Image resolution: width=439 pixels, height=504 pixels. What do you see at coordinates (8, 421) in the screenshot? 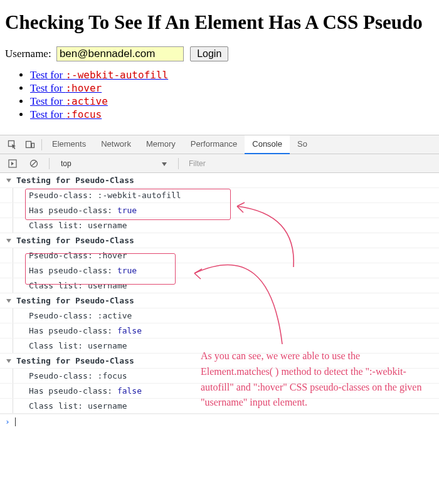
I see `prompt-caret-icon: ›` at bounding box center [8, 421].